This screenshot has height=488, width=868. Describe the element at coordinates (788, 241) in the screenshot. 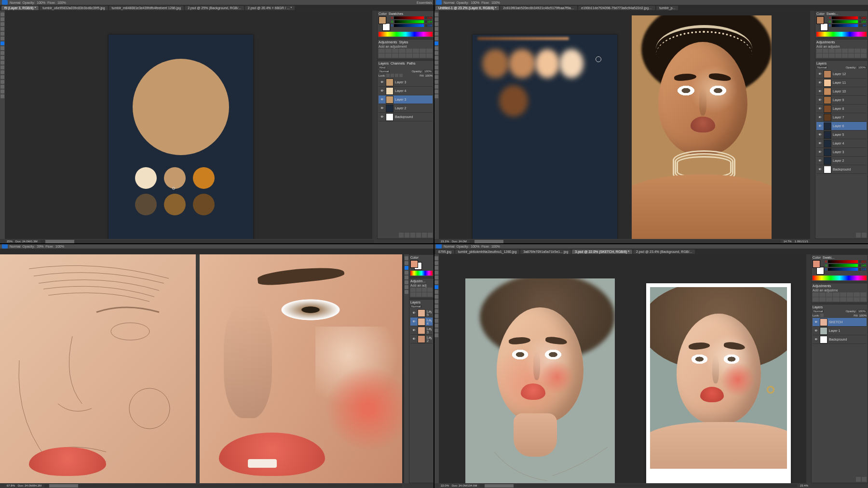

I see `zoom-level-2: 14.7%` at that location.